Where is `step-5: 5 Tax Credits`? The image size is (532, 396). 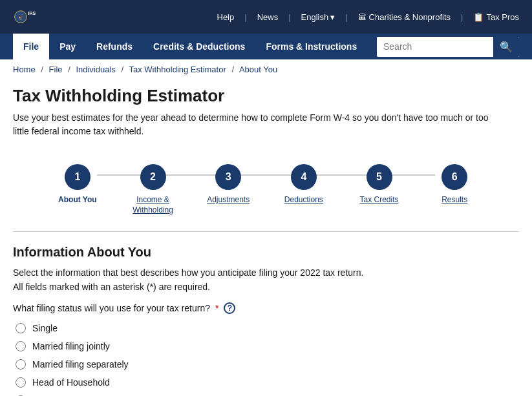
step-5: 5 Tax Credits is located at coordinates (379, 185).